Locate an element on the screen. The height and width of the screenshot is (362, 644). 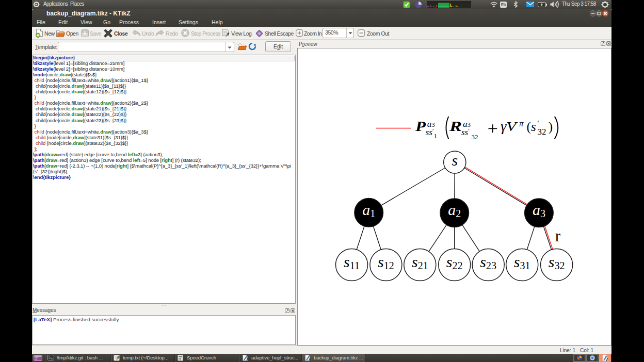
svg-text: V is located at coordinates (512, 127).